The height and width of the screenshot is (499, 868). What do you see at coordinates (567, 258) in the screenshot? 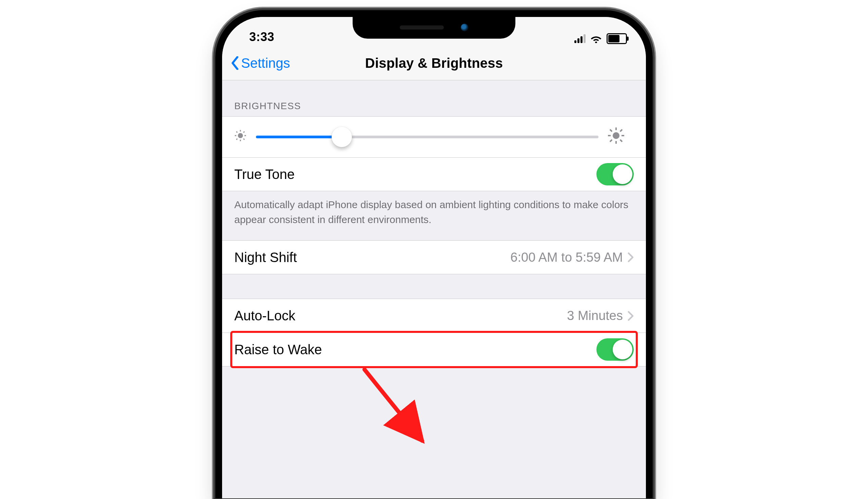
I see `night-shift-value-text: 6:00 AM to 5:59 AM` at bounding box center [567, 258].